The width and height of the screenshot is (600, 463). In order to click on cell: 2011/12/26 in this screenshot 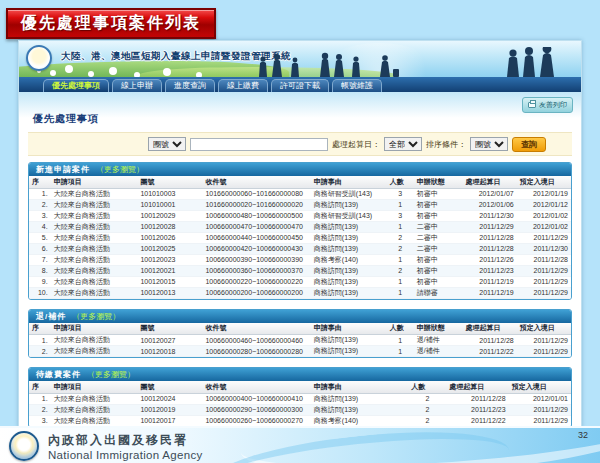, I will do `click(490, 260)`.